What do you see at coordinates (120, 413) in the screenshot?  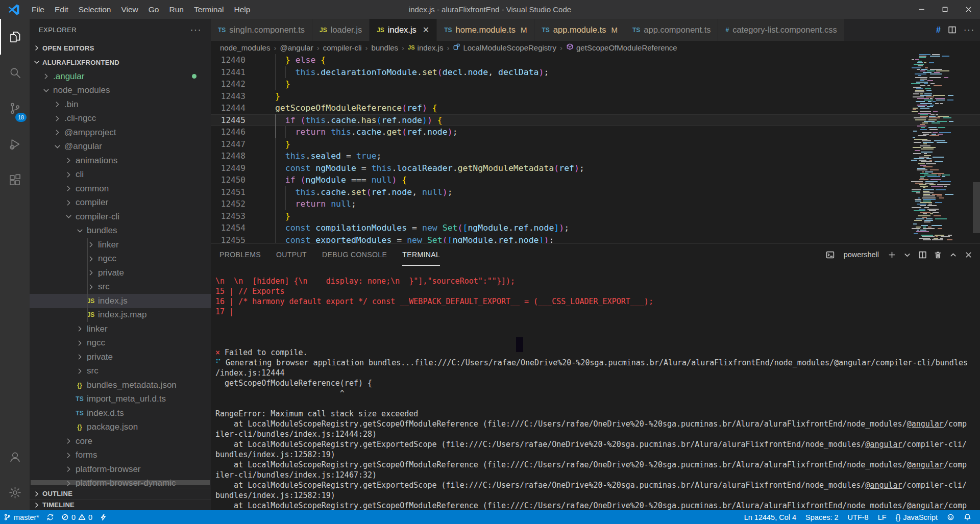 I see `tree-item-index.d.ts: TSindex.d.ts` at bounding box center [120, 413].